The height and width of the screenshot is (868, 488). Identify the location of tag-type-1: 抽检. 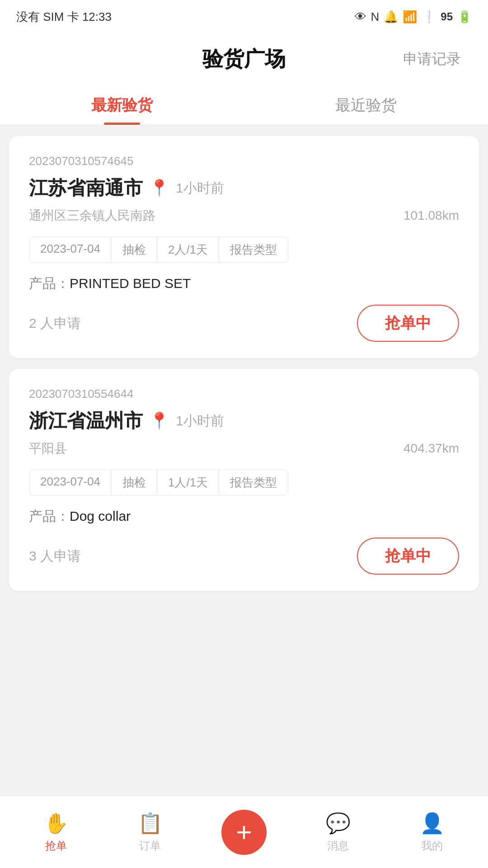
(135, 250).